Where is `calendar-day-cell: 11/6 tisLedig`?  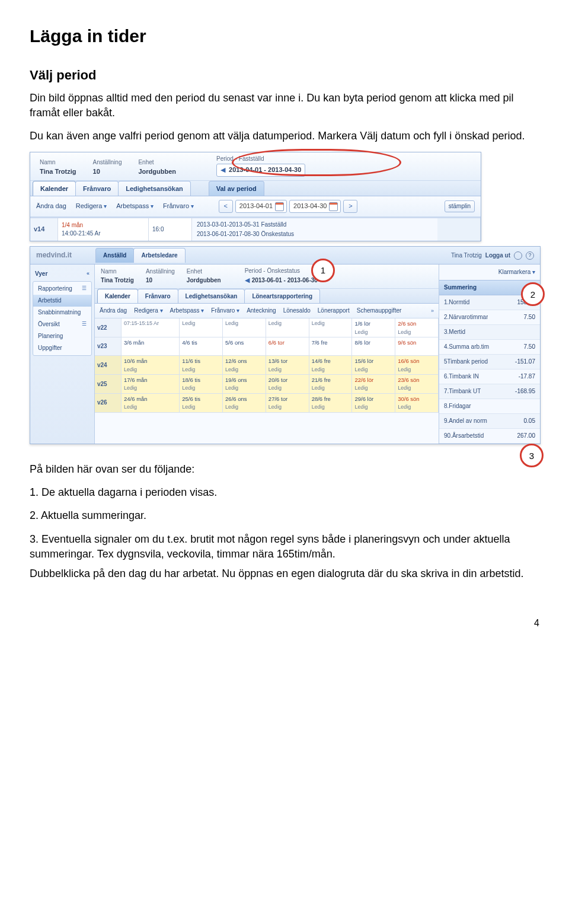
calendar-day-cell: 11/6 tisLedig is located at coordinates (202, 365).